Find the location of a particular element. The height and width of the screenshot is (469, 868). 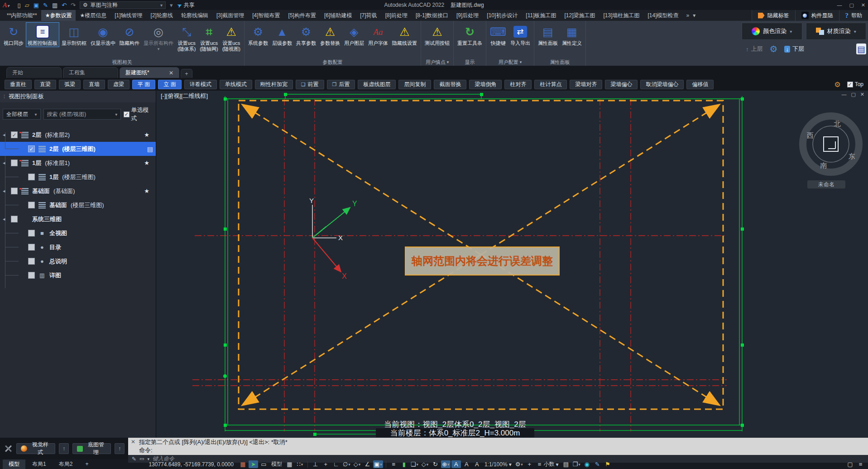

isometric-drafting-icon: ◇▾ is located at coordinates (357, 464).